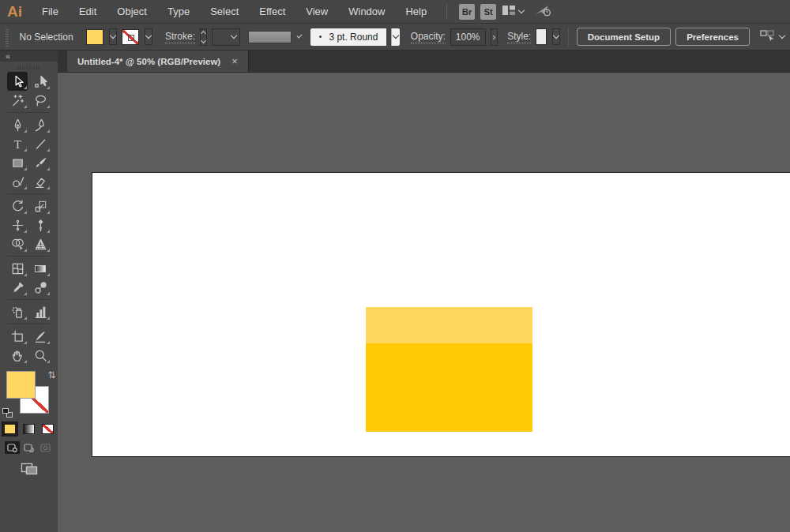 This screenshot has height=532, width=790. I want to click on collapse-panel-icon: «, so click(8, 56).